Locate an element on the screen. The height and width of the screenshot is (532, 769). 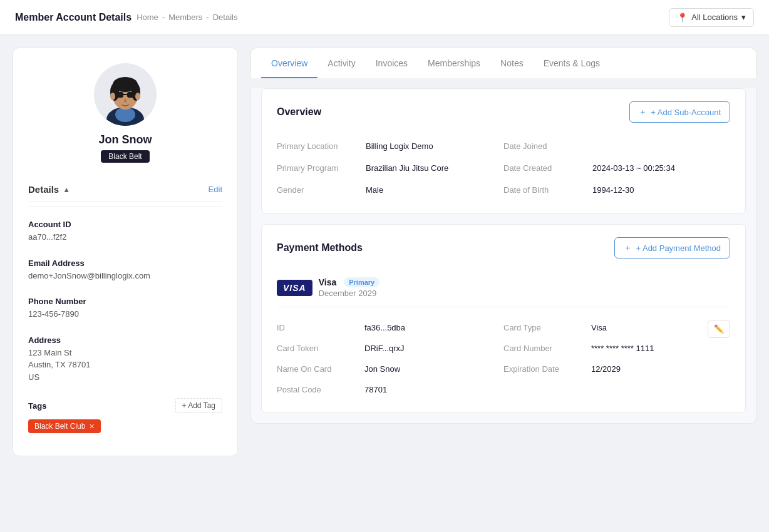
primary-program-cell: Primary Program Brazilian Jiu Jitsu Core is located at coordinates (390, 168).